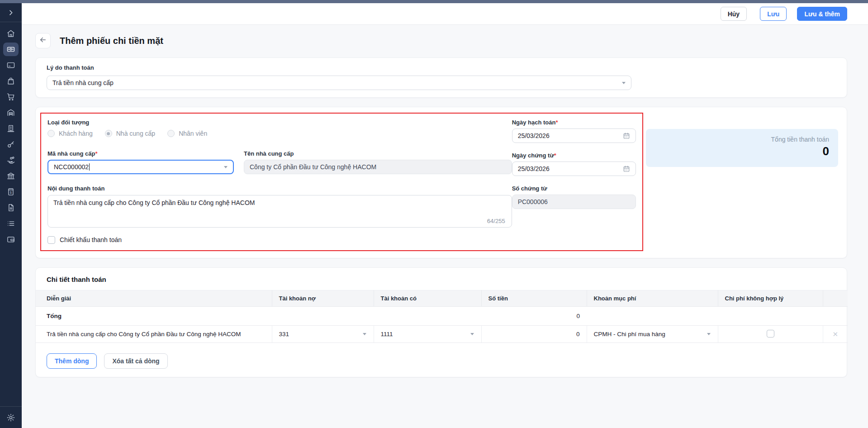  I want to click on document-date-label: Ngày chứng từ*, so click(574, 156).